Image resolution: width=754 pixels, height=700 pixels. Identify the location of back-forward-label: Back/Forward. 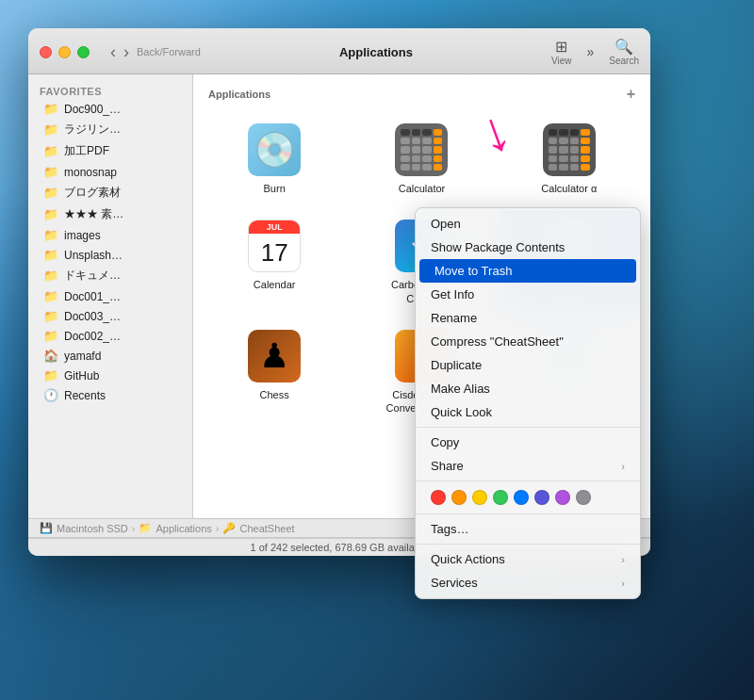
(169, 52).